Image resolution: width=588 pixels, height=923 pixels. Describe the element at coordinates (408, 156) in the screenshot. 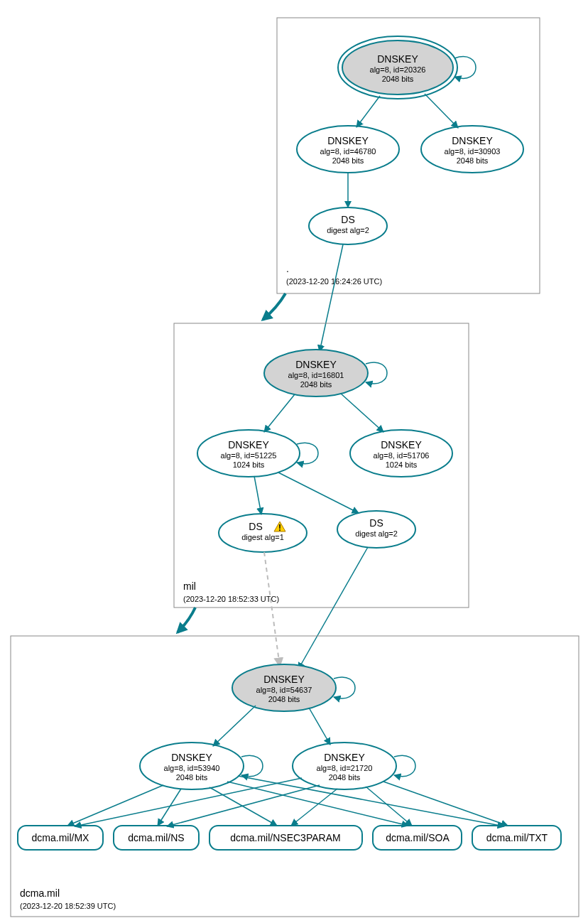

I see `zone-root: . (2023-12-20 16:24:26 UTC) DNSKEY alg=8…` at that location.